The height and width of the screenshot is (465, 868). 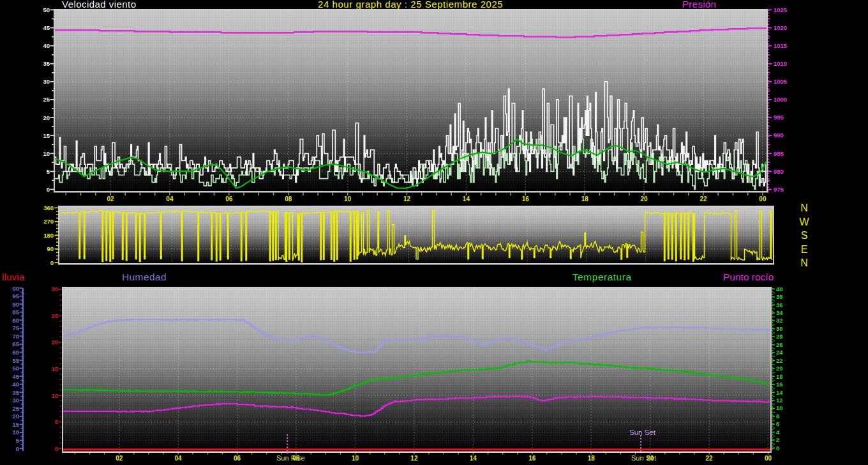 I want to click on svg-text: 980, so click(x=779, y=171).